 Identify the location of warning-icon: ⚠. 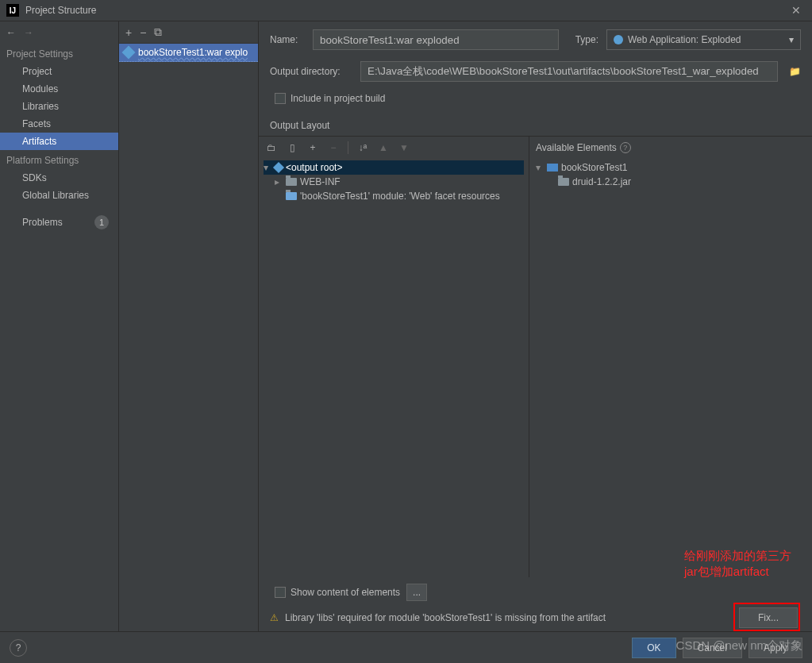
(275, 618).